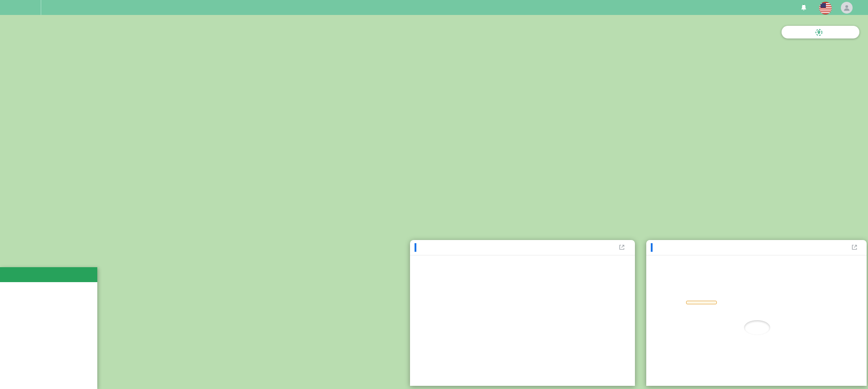  I want to click on legend-header, so click(49, 274).